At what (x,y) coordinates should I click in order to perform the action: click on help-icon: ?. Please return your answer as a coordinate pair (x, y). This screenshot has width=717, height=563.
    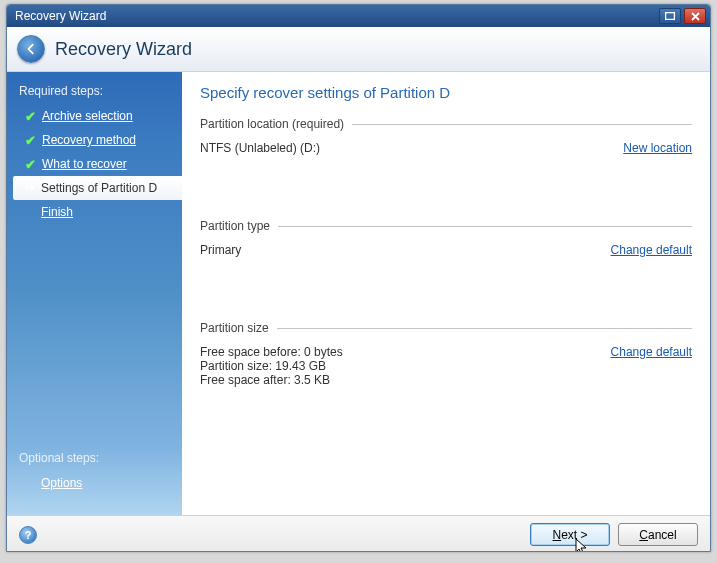
    Looking at the image, I should click on (28, 535).